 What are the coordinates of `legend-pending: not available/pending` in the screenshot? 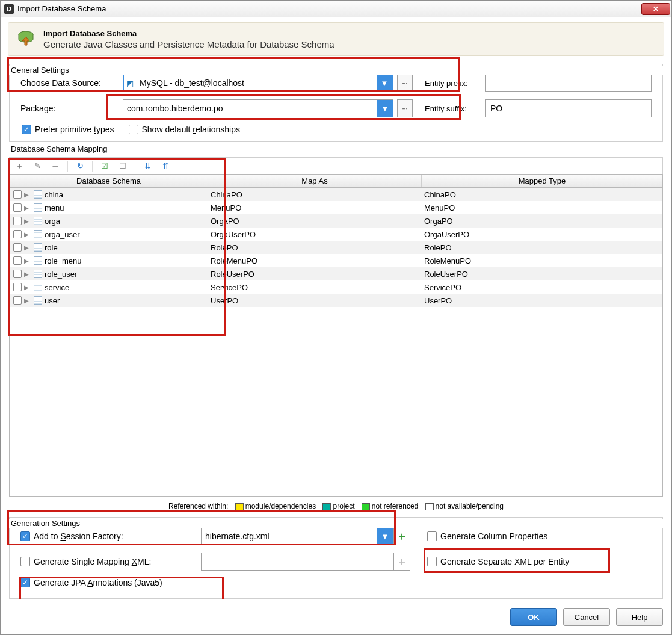 It's located at (469, 506).